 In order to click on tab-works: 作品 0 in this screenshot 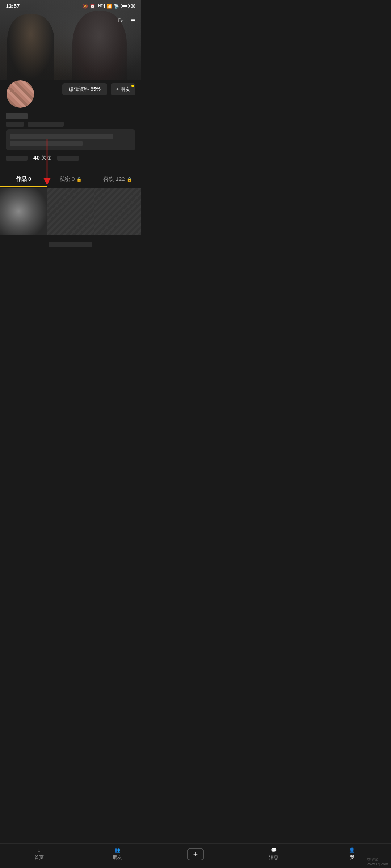, I will do `click(24, 179)`.